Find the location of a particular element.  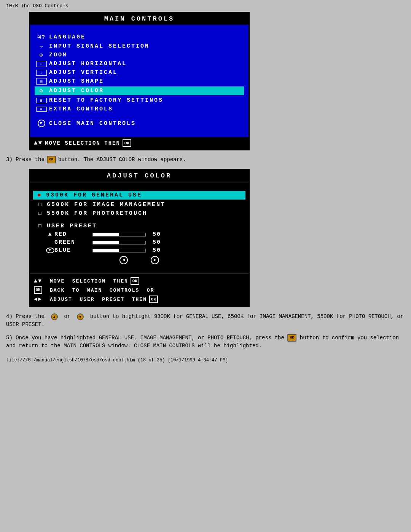

green-bar-fill is located at coordinates (106, 243).